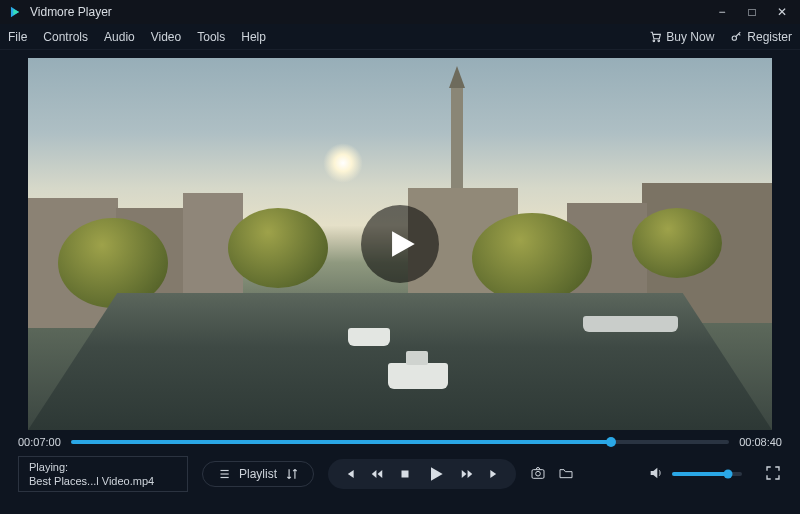 The image size is (800, 514). I want to click on register-link: Register, so click(761, 37).